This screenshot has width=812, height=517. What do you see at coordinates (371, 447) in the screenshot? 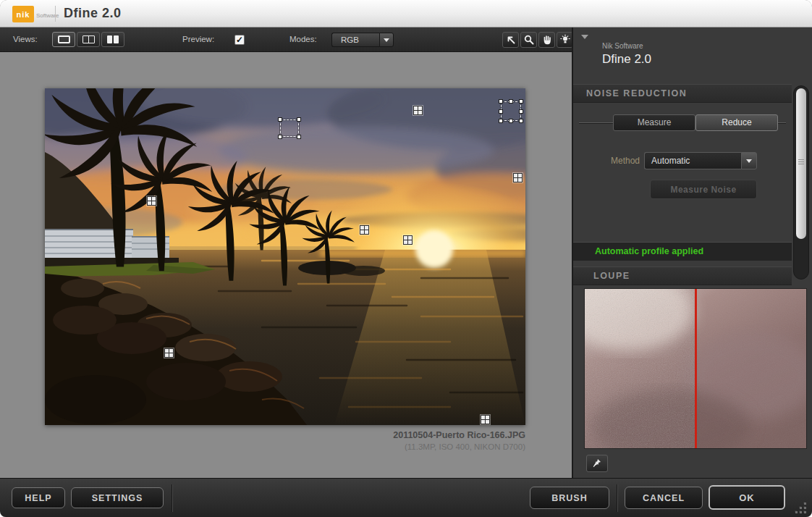
I see `image-fileinfo: (11.3MP, ISO 400, NIKON D700)` at bounding box center [371, 447].